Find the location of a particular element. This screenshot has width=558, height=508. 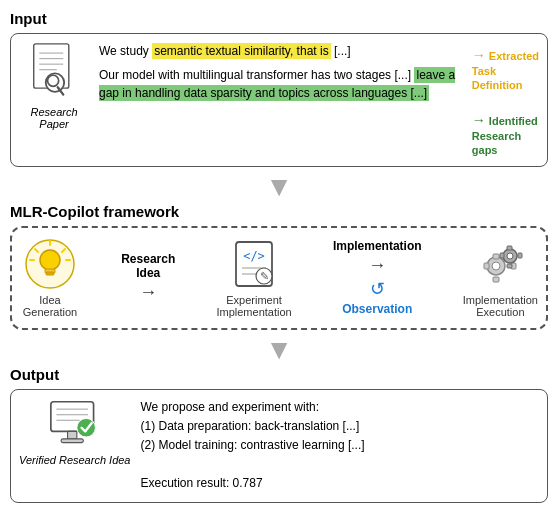

text1-highlight: semantic textual similarity, that is is located at coordinates (242, 51).